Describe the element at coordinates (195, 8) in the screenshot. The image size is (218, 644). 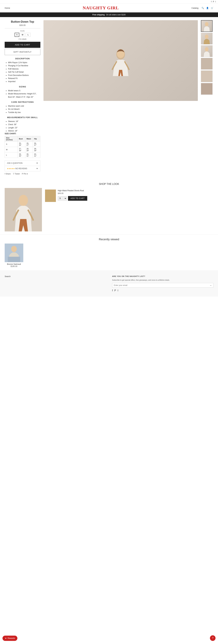
I see `nav-right: Catalog` at that location.